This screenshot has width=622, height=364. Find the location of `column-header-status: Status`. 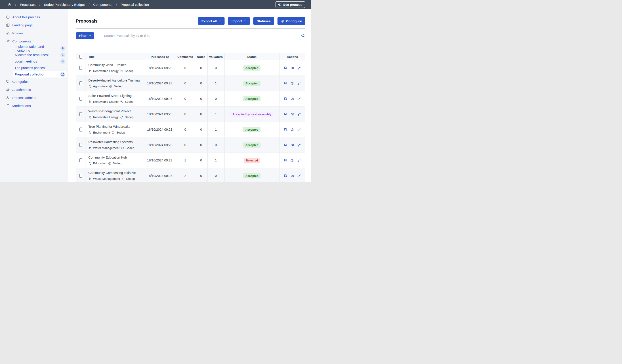

column-header-status: Status is located at coordinates (252, 57).